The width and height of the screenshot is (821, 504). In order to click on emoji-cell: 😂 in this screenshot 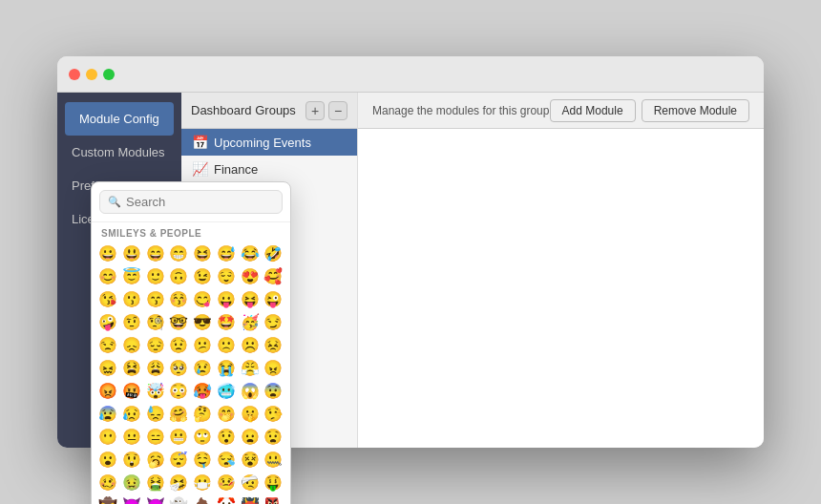, I will do `click(250, 253)`.